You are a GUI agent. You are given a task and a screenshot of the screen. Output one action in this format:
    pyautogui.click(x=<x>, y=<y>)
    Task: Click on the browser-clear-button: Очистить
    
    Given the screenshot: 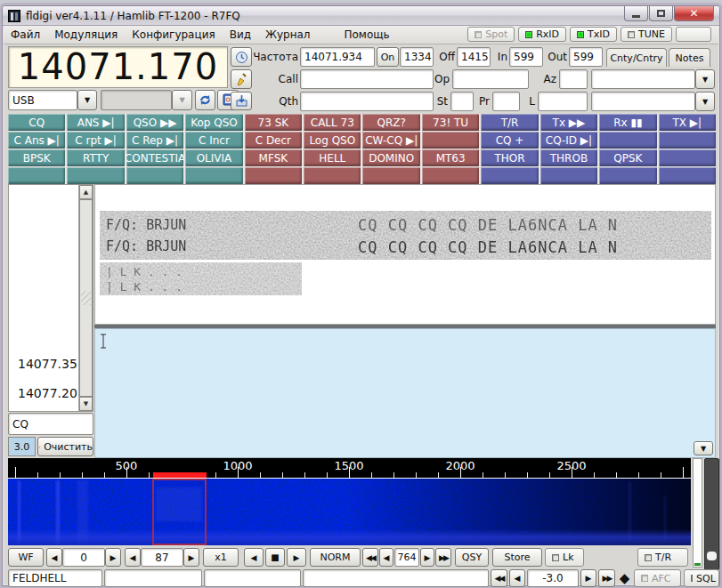 What is the action you would take?
    pyautogui.click(x=66, y=447)
    